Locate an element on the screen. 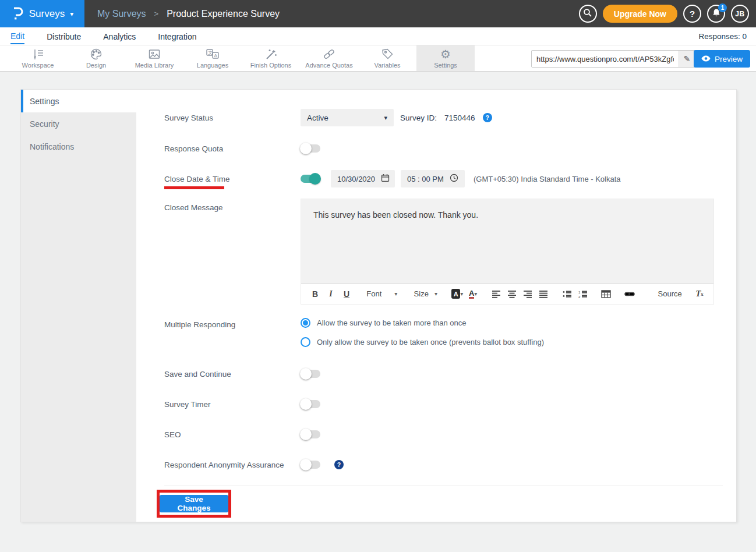 The width and height of the screenshot is (756, 552). bullet-list-icon is located at coordinates (567, 294).